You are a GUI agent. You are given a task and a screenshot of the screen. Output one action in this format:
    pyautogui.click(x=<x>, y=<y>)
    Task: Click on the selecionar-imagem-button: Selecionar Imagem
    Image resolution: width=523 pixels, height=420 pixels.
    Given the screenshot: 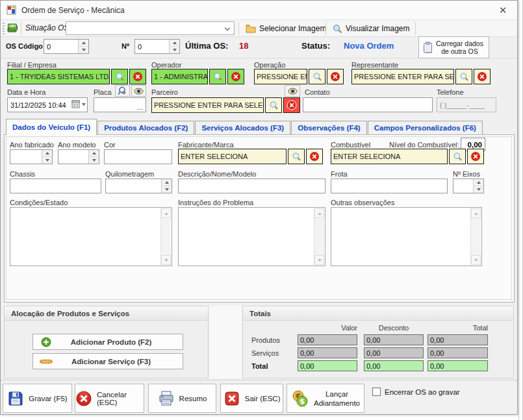 What is the action you would take?
    pyautogui.click(x=286, y=29)
    